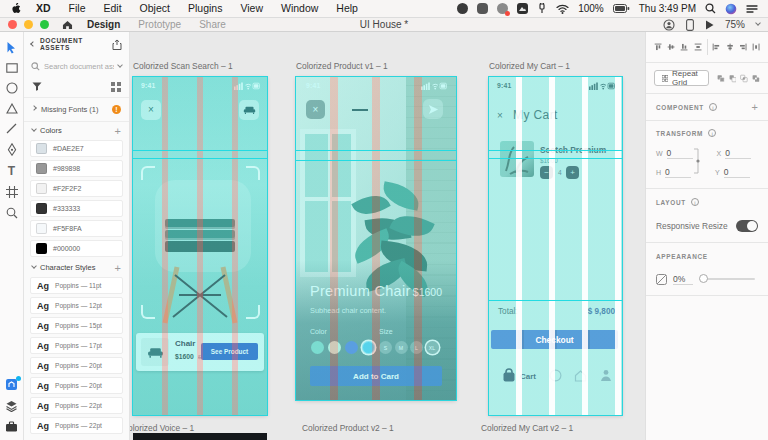  Describe the element at coordinates (755, 107) in the screenshot. I see `add-component-button: +` at that location.